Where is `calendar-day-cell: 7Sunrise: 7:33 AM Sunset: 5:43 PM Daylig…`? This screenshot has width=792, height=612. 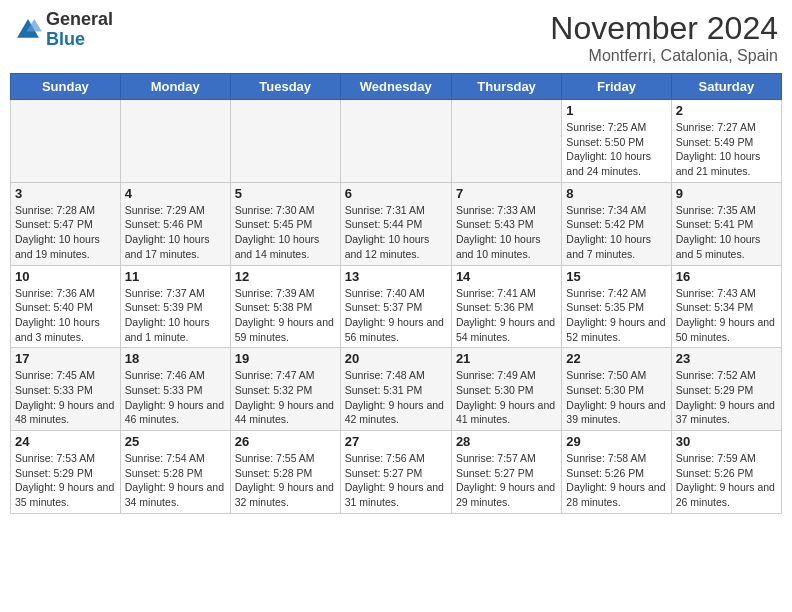 calendar-day-cell: 7Sunrise: 7:33 AM Sunset: 5:43 PM Daylig… is located at coordinates (506, 224).